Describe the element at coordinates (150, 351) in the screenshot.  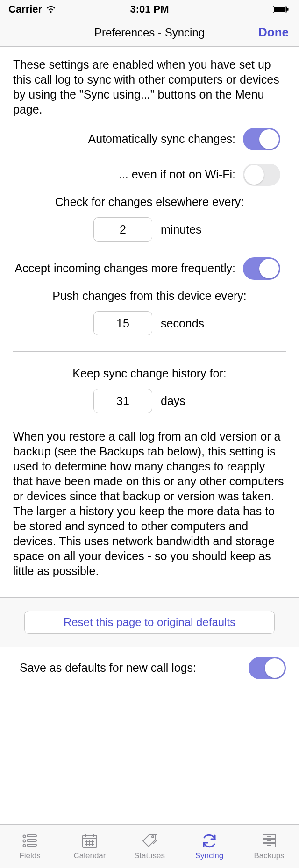
I see `section-divider` at that location.